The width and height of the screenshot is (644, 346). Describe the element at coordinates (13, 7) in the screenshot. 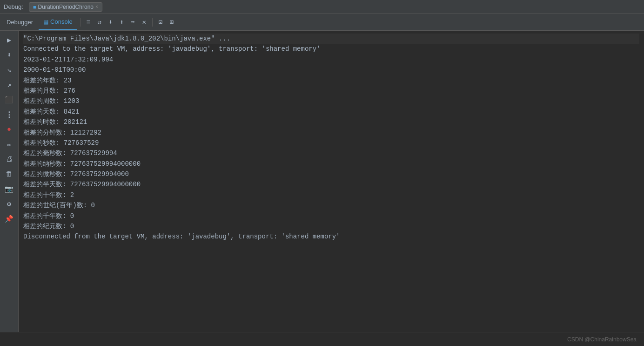

I see `debug-label: Debug:` at that location.